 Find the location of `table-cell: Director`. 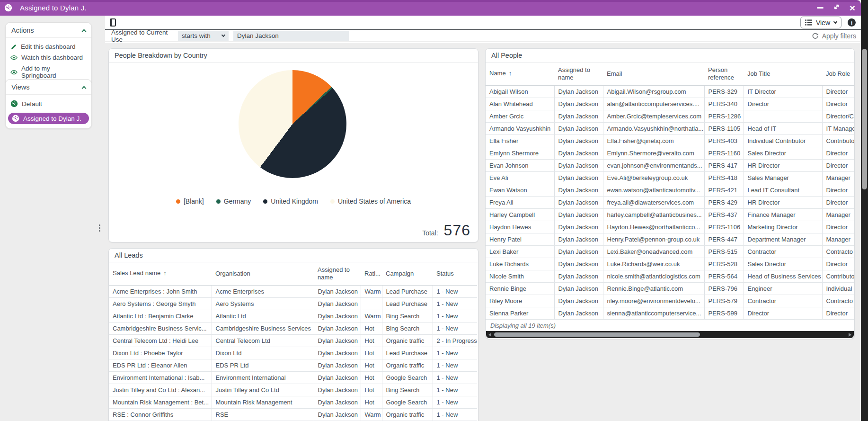

table-cell: Director is located at coordinates (839, 313).